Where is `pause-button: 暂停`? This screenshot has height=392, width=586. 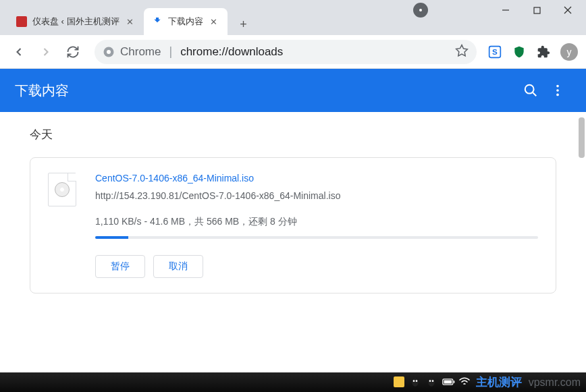
pause-button: 暂停 is located at coordinates (120, 267).